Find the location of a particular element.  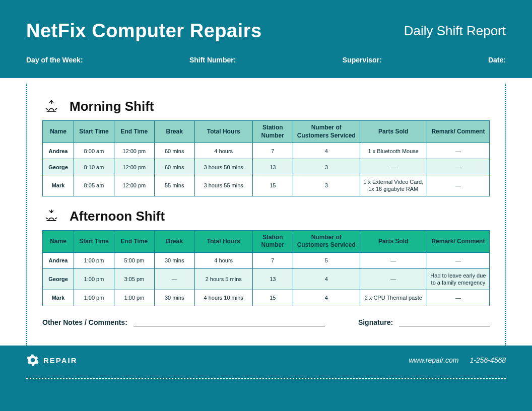

notes-label: Other Notes / Comments: is located at coordinates (85, 322).